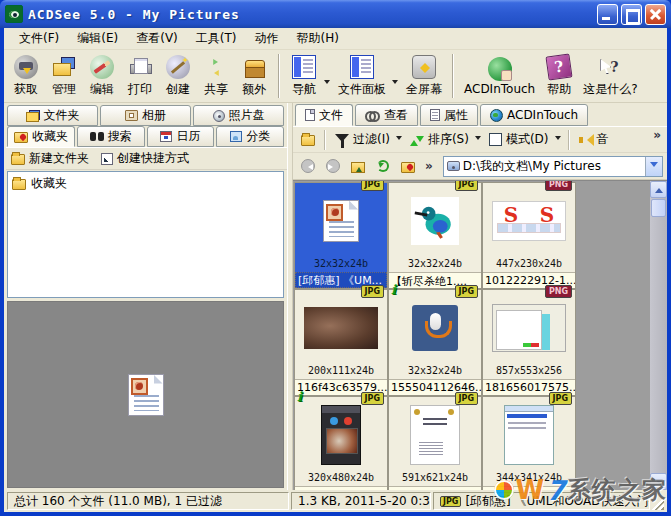 The height and width of the screenshot is (516, 671). What do you see at coordinates (654, 166) in the screenshot?
I see `address-dropdown-button` at bounding box center [654, 166].